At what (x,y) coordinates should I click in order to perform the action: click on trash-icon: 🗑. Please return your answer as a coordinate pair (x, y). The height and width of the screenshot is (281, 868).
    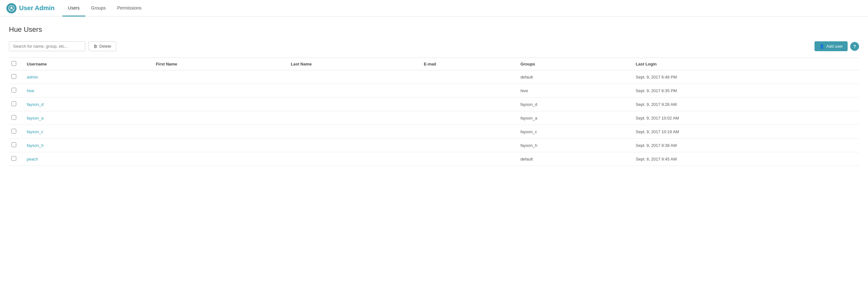
    Looking at the image, I should click on (95, 46).